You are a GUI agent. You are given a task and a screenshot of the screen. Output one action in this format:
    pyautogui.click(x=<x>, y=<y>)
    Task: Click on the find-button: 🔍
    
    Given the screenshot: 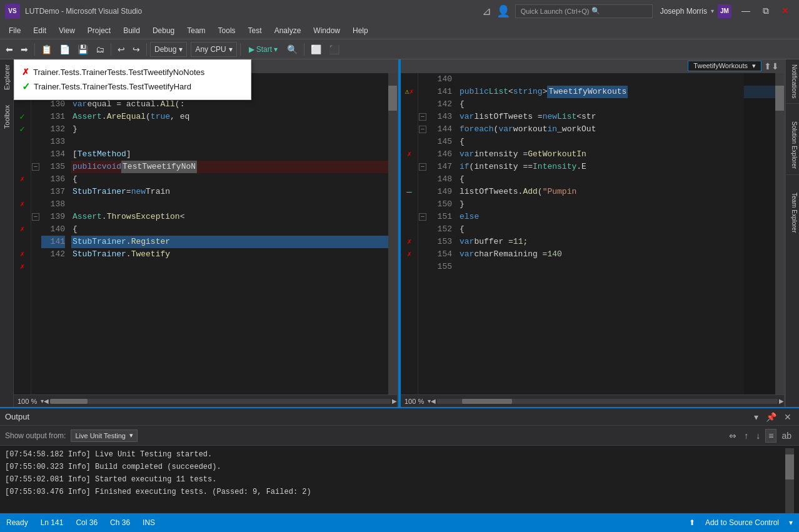 What is the action you would take?
    pyautogui.click(x=293, y=49)
    